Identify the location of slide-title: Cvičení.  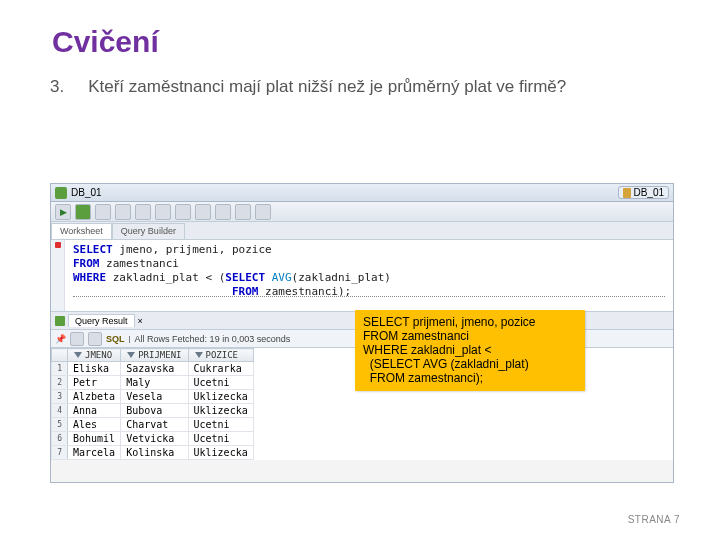
(360, 30).